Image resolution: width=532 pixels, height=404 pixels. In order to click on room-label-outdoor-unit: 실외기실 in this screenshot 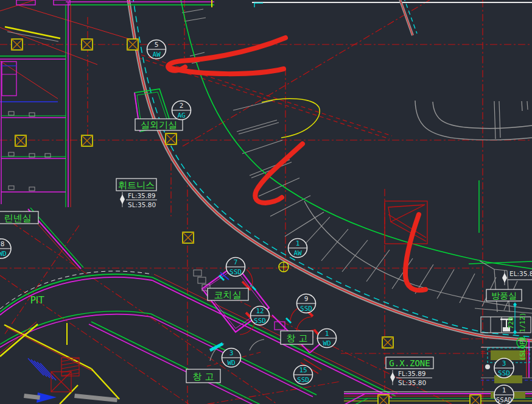, I will do `click(159, 124)`.